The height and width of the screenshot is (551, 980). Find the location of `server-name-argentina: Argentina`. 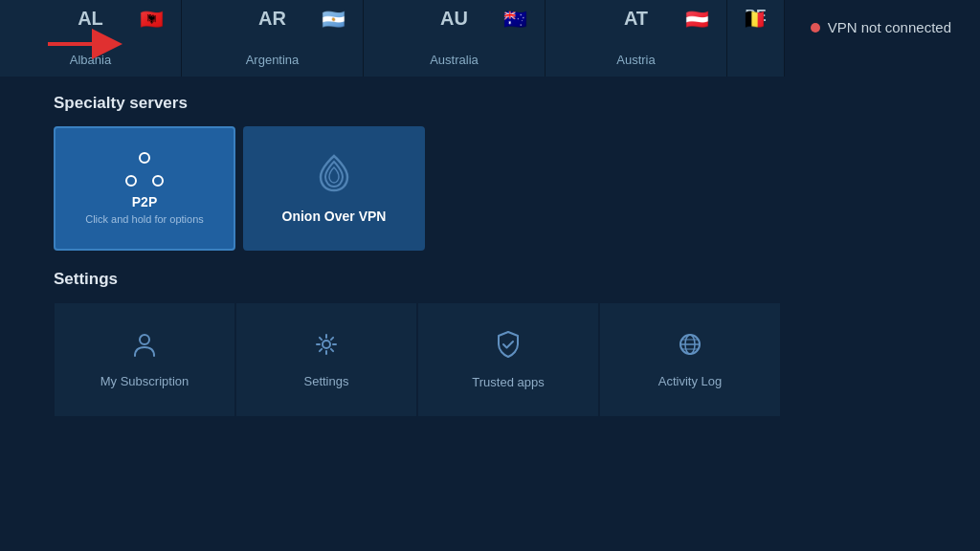

server-name-argentina: Argentina is located at coordinates (273, 59).